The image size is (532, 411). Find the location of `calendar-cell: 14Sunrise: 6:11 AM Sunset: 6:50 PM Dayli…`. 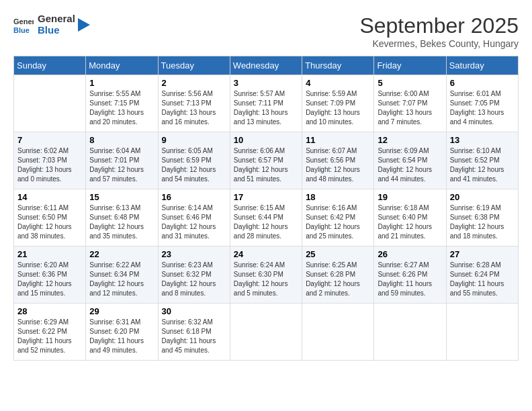

calendar-cell: 14Sunrise: 6:11 AM Sunset: 6:50 PM Dayli… is located at coordinates (50, 218).